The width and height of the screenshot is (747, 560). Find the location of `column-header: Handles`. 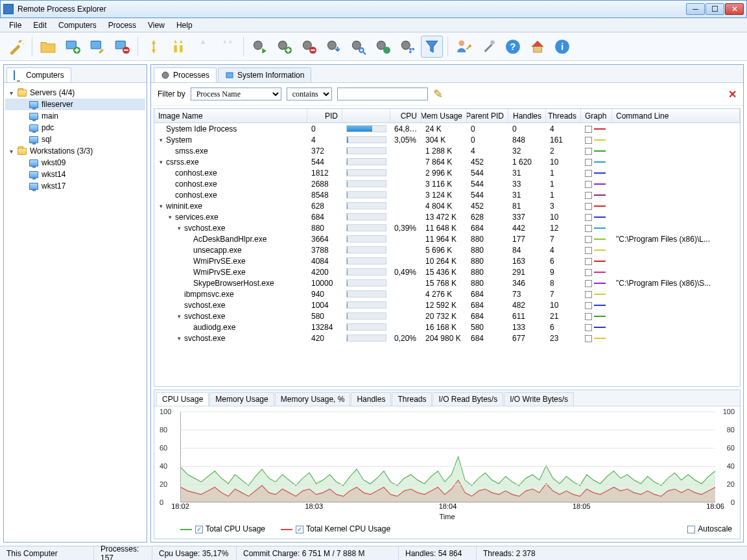

column-header: Handles is located at coordinates (527, 115).